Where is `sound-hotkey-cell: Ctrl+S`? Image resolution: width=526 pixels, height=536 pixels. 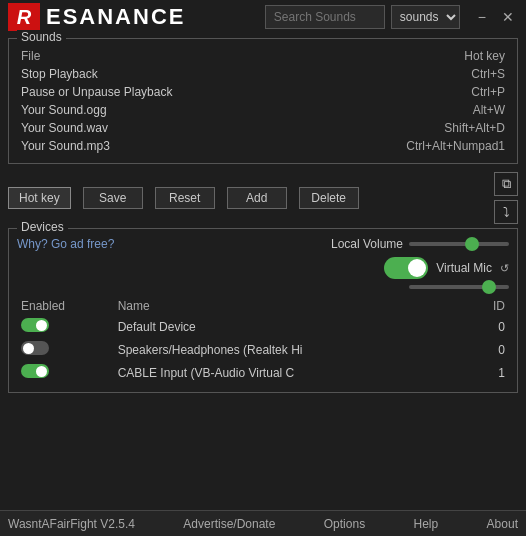 sound-hotkey-cell: Ctrl+S is located at coordinates (410, 74).